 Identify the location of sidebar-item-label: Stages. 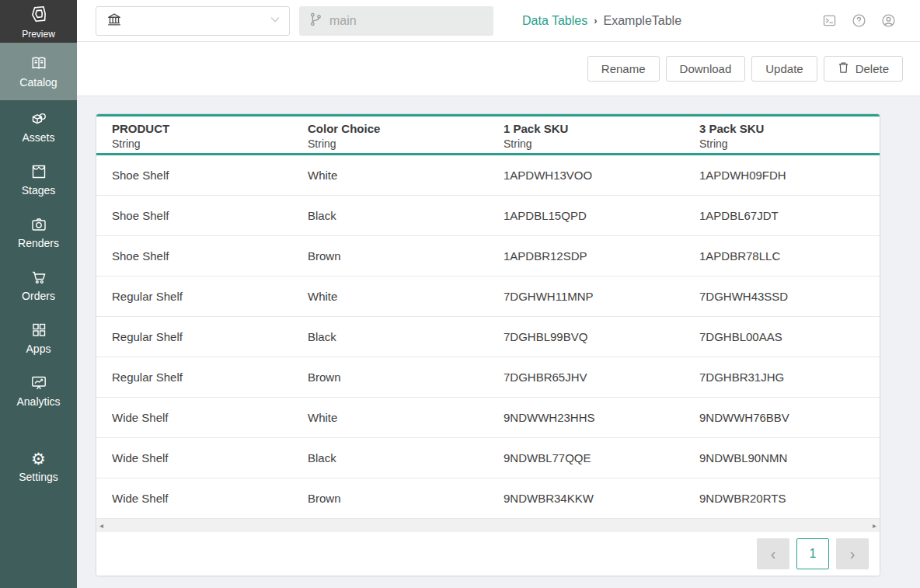
(39, 190).